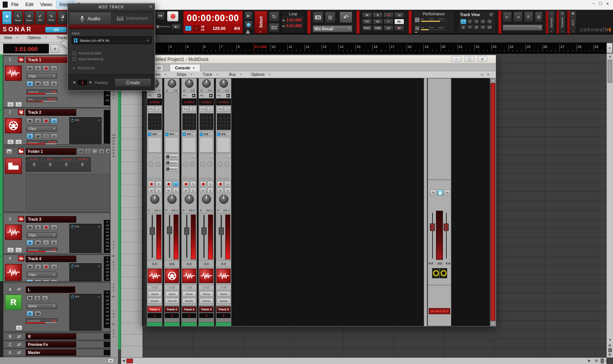 The width and height of the screenshot is (613, 364). What do you see at coordinates (185, 74) in the screenshot?
I see `strips-menu: Strips` at bounding box center [185, 74].